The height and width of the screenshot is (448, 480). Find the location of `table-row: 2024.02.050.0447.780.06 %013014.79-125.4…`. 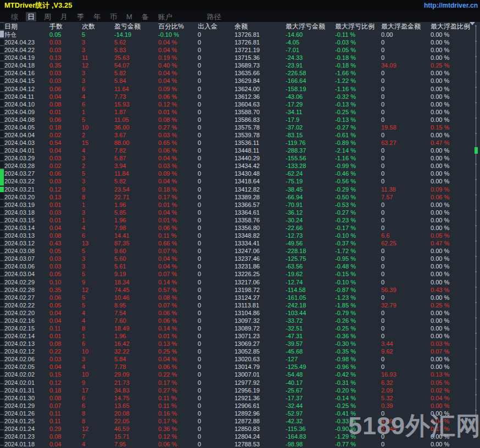

table-row: 2024.02.050.0447.780.06 %013014.79-125.4… is located at coordinates (240, 367).